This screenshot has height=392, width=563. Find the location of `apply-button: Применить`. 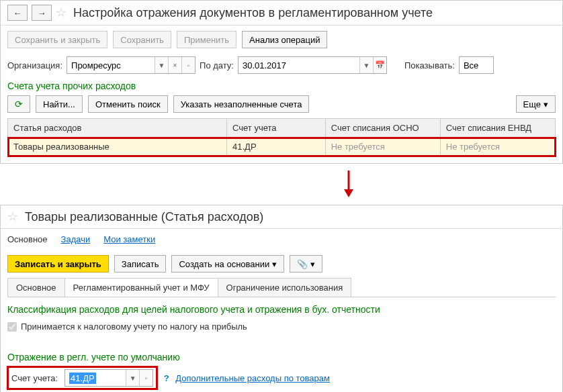

apply-button: Применить is located at coordinates (207, 40).